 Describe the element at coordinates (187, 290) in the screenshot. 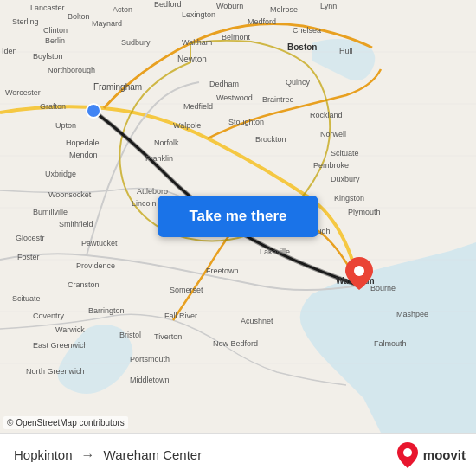

I see `svg-text: Somerset` at that location.